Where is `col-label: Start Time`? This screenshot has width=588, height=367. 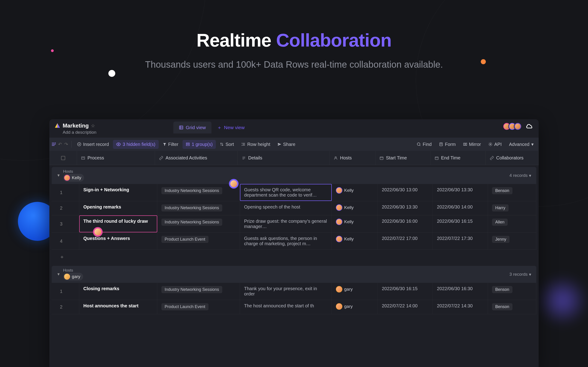 col-label: Start Time is located at coordinates (396, 158).